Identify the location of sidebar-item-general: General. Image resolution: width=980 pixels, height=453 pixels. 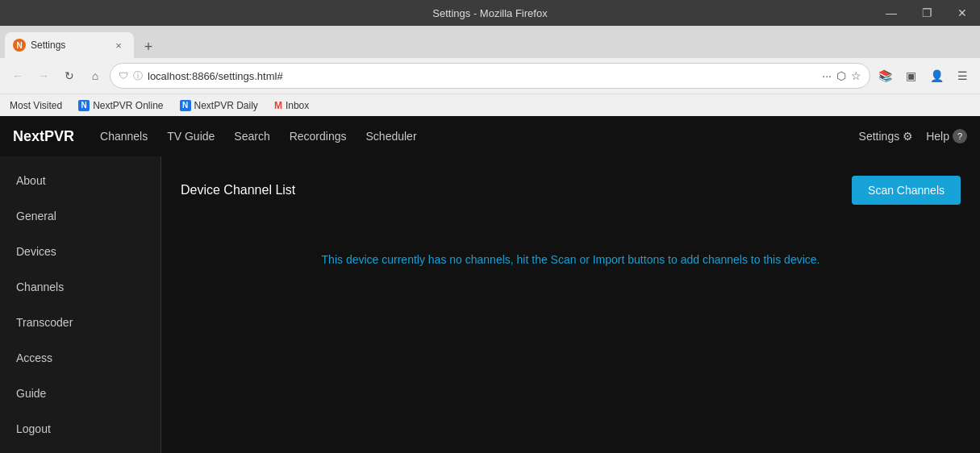
(81, 216).